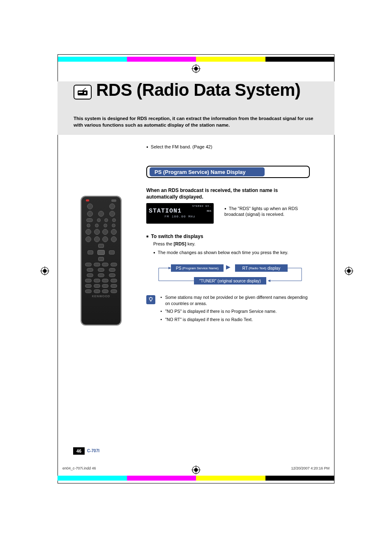  I want to click on section-heading-bar: PS (Program Service) Name Display, so click(228, 172).